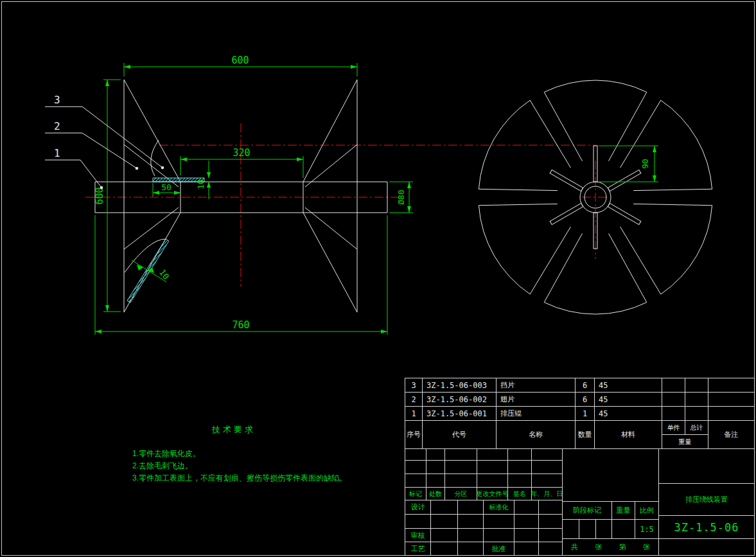  Describe the element at coordinates (624, 511) in the screenshot. I see `label-weight: 重量` at that location.